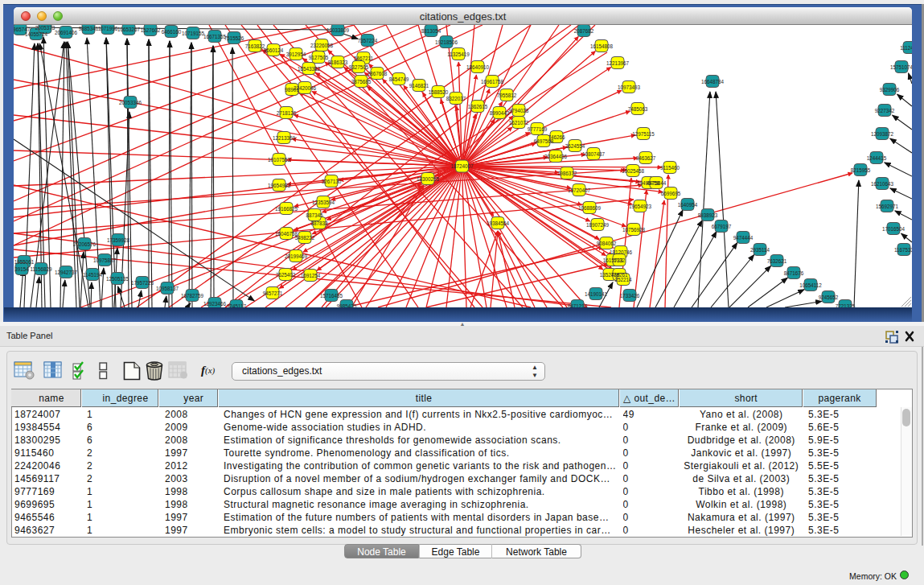  Describe the element at coordinates (618, 63) in the screenshot. I see `svg-text: 12213967` at that location.